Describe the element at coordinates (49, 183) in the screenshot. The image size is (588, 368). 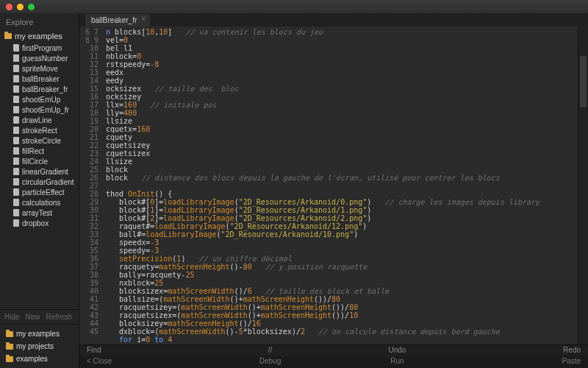
I see `file-label: circularGradient` at that location.